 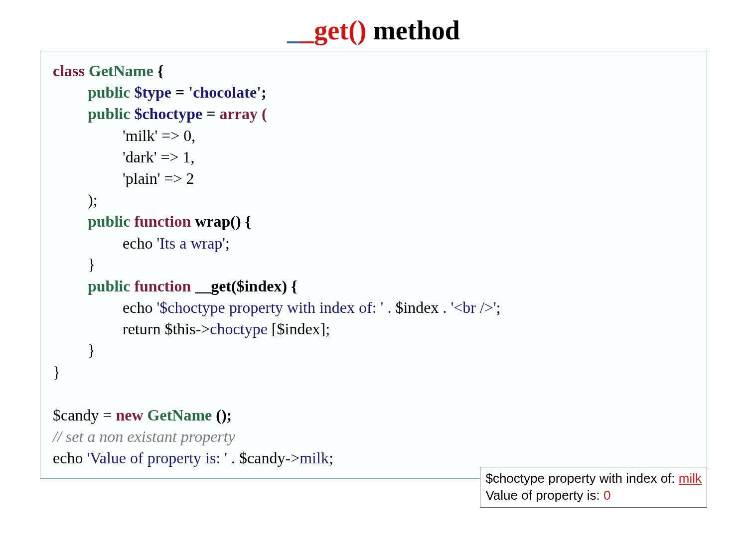 What do you see at coordinates (374, 178) in the screenshot?
I see `code-line: 'plain' => 2` at bounding box center [374, 178].